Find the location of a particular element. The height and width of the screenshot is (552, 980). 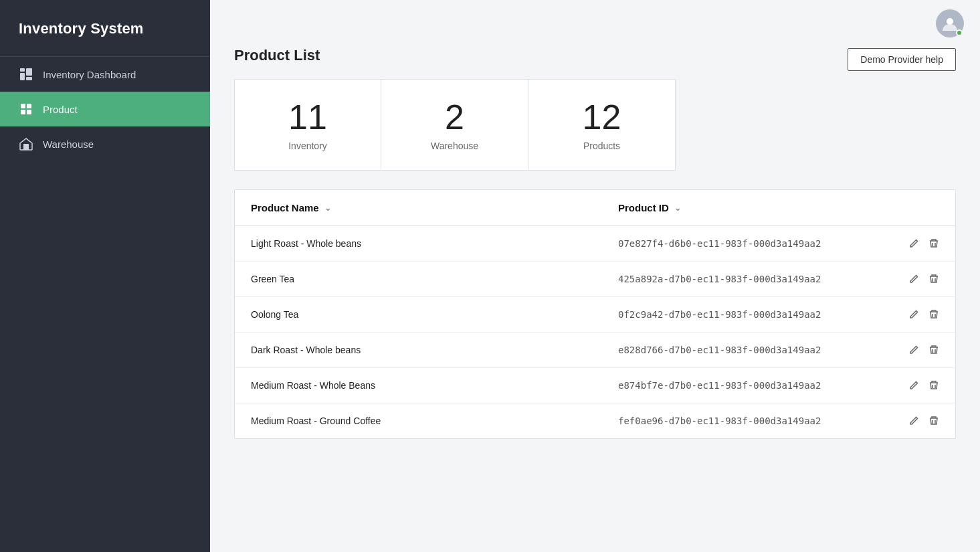

product-icon is located at coordinates (26, 109).